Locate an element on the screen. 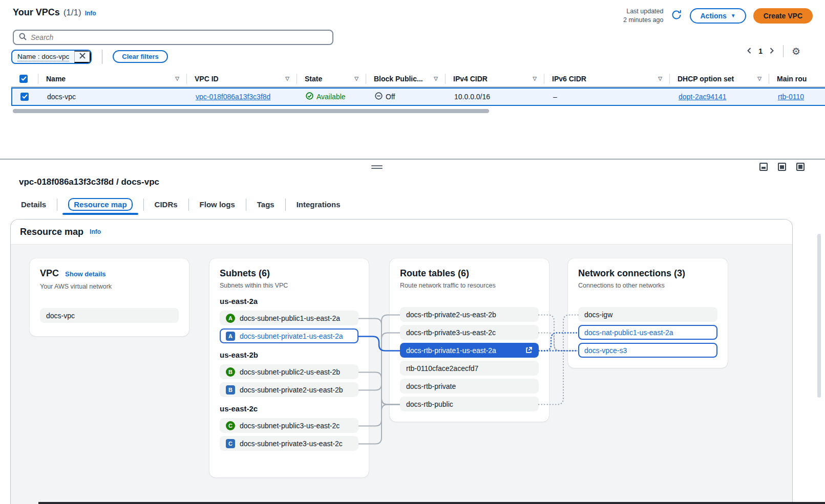 The width and height of the screenshot is (825, 504). create-vpc-button: Create VPC is located at coordinates (783, 16).